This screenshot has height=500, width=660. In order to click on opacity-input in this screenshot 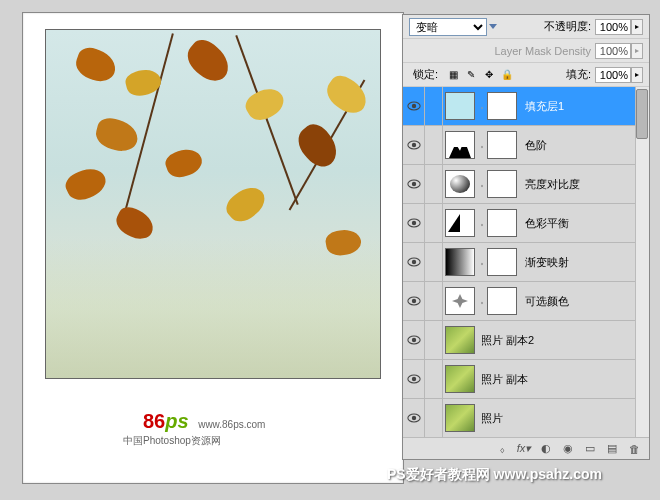, I will do `click(613, 27)`.